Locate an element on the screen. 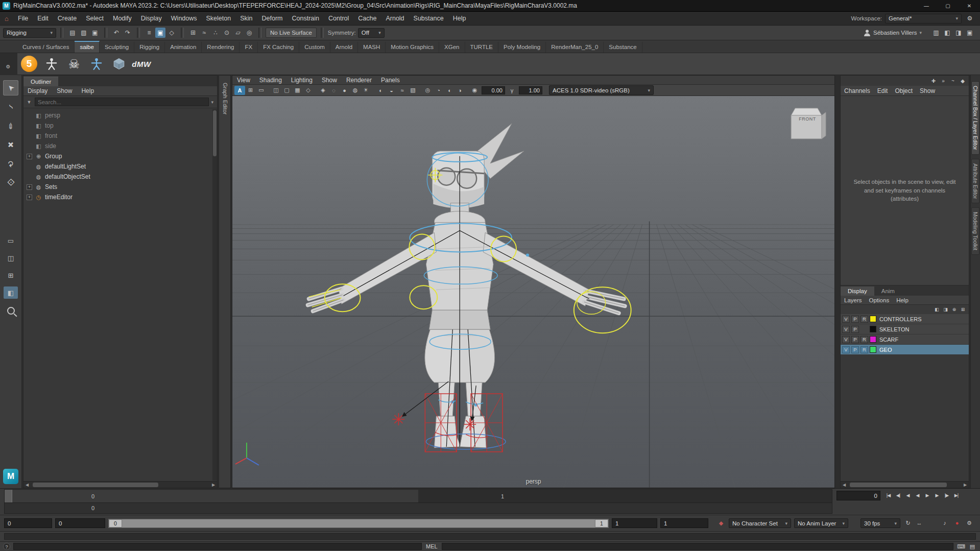  shelf-item-character-rig is located at coordinates (52, 64).